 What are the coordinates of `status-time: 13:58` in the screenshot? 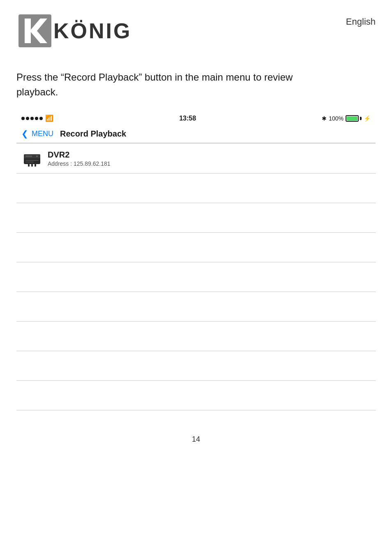 It's located at (187, 118).